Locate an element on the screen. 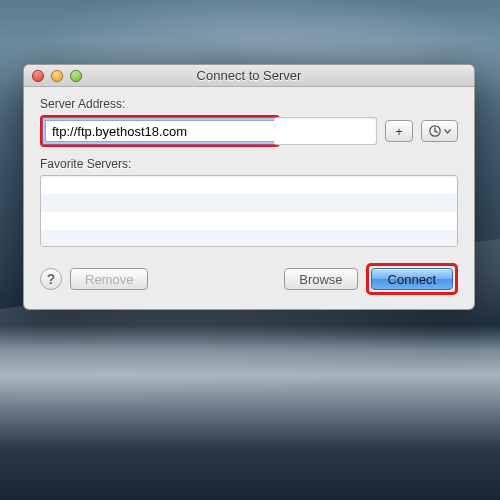 The width and height of the screenshot is (500, 500). favorite-servers-label: Favorite Servers: is located at coordinates (249, 164).